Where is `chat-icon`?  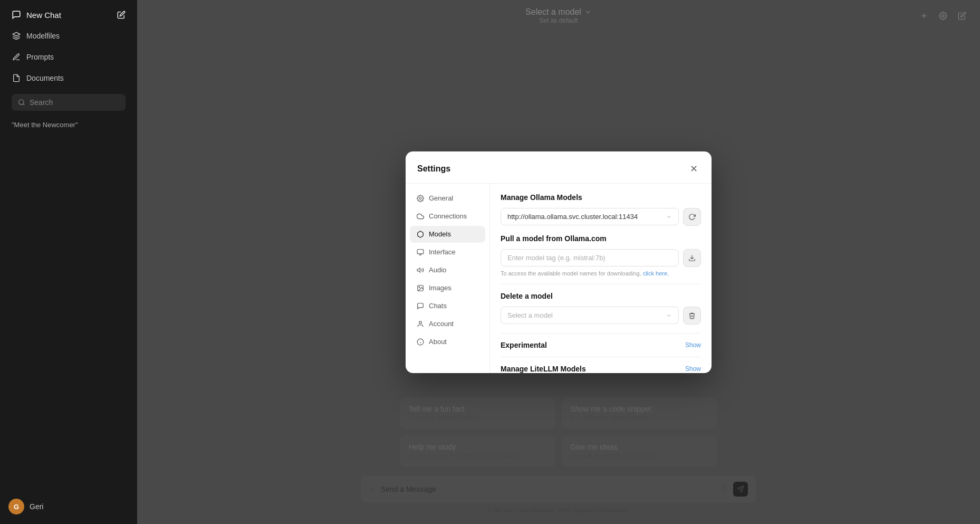
chat-icon is located at coordinates (16, 15).